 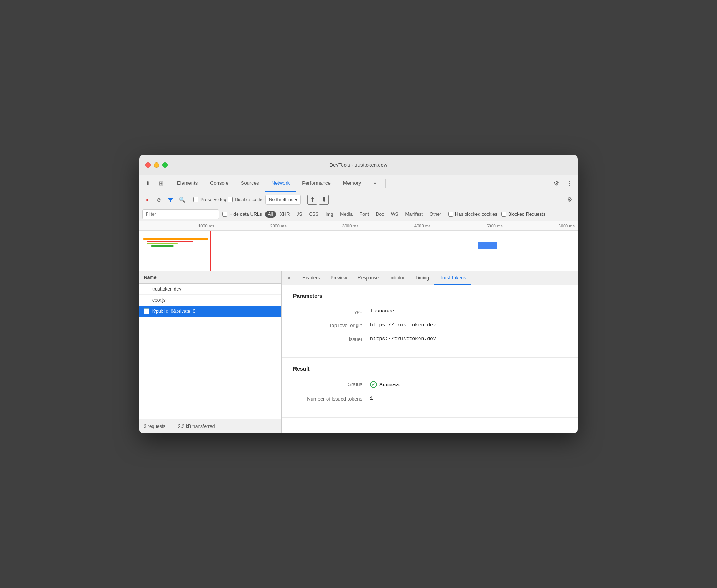 What do you see at coordinates (473, 214) in the screenshot?
I see `has-blocked-cookies-label: Has blocked cookies` at bounding box center [473, 214].